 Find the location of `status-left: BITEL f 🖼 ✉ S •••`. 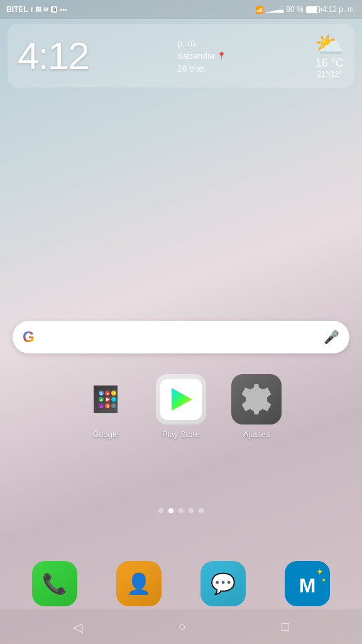

status-left: BITEL f 🖼 ✉ S ••• is located at coordinates (36, 9).